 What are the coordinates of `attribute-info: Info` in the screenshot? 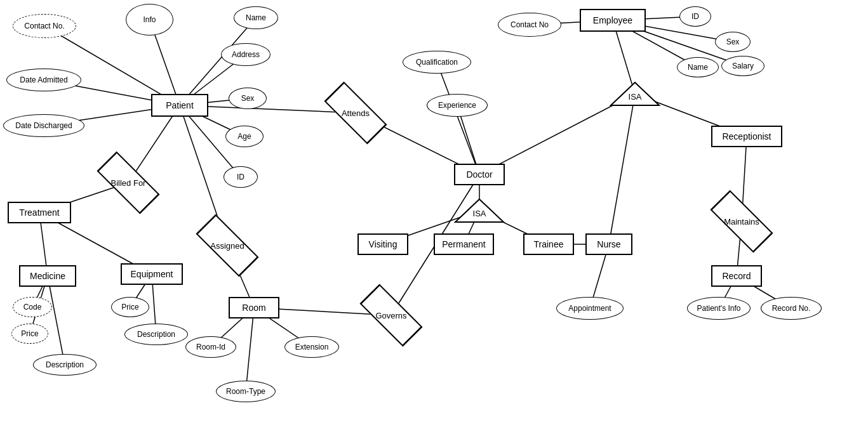 It's located at (150, 20).